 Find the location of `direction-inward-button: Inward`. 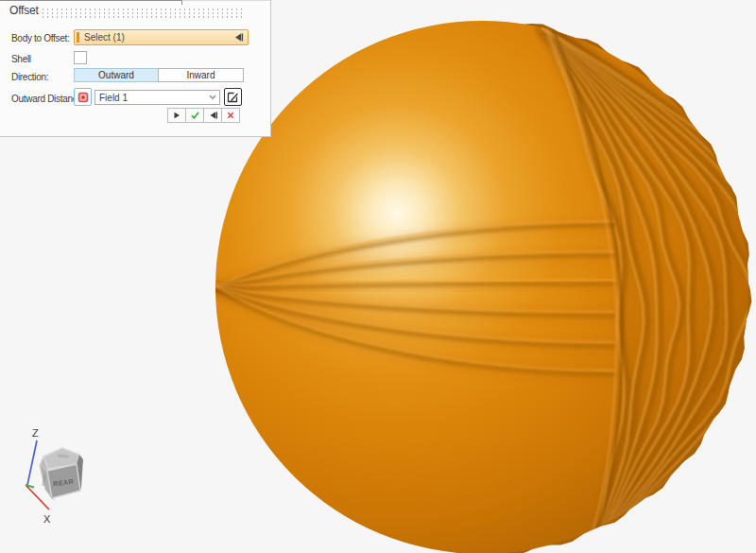

direction-inward-button: Inward is located at coordinates (200, 76).